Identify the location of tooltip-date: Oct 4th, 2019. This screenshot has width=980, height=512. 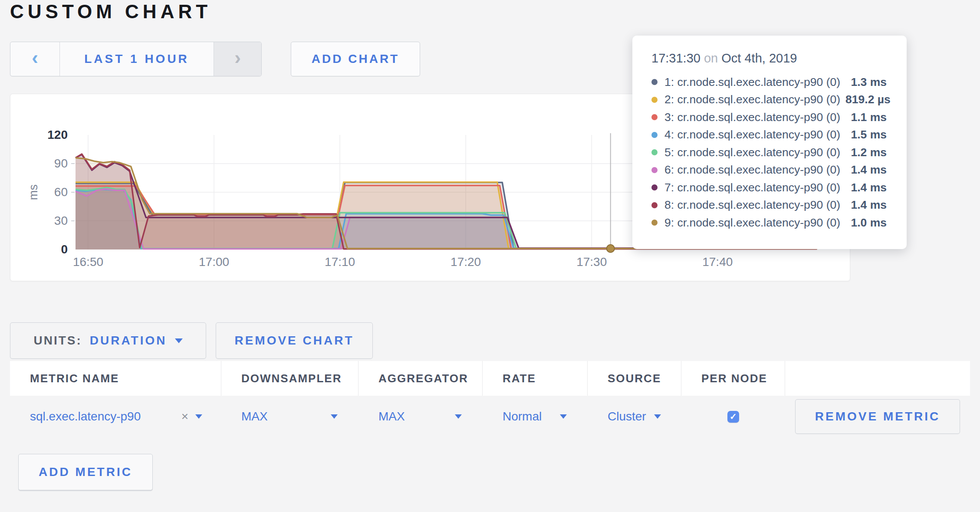
(759, 58).